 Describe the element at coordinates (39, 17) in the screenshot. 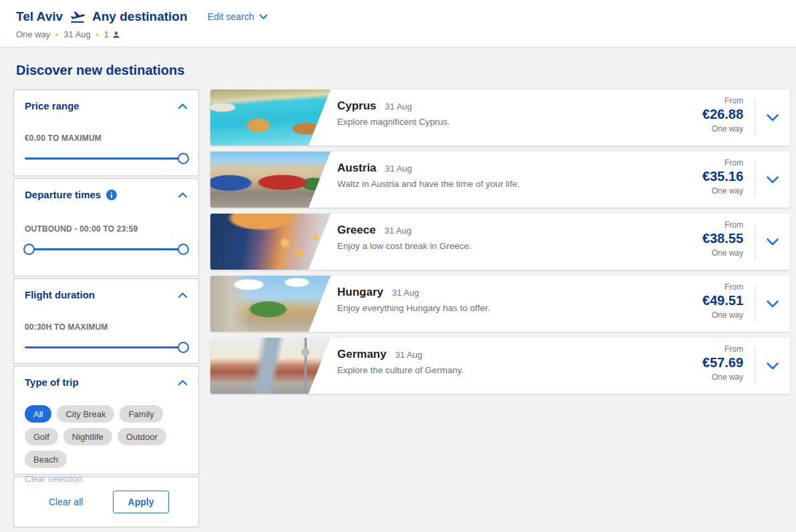

I see `origin-city-label: Tel Aviv` at that location.